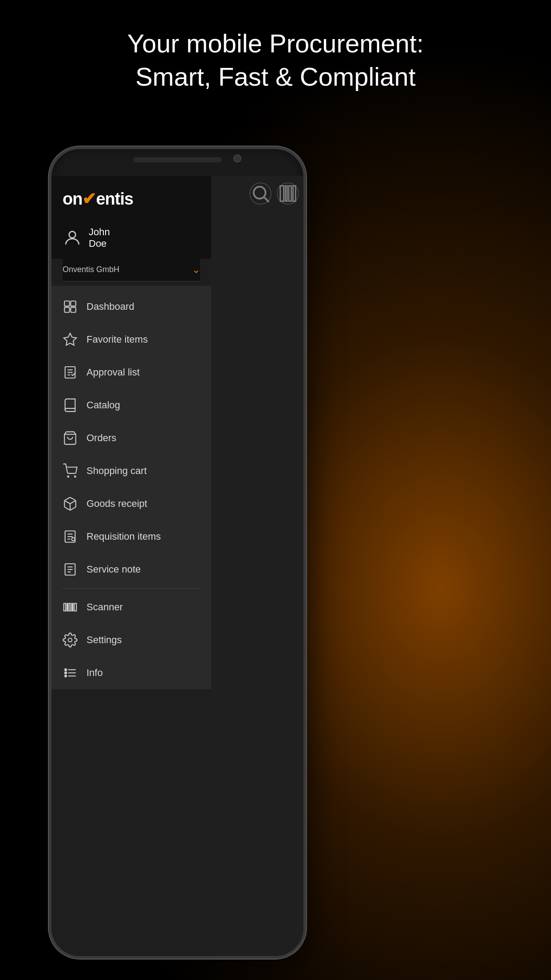  I want to click on sidebar-item-info: Info, so click(131, 673).